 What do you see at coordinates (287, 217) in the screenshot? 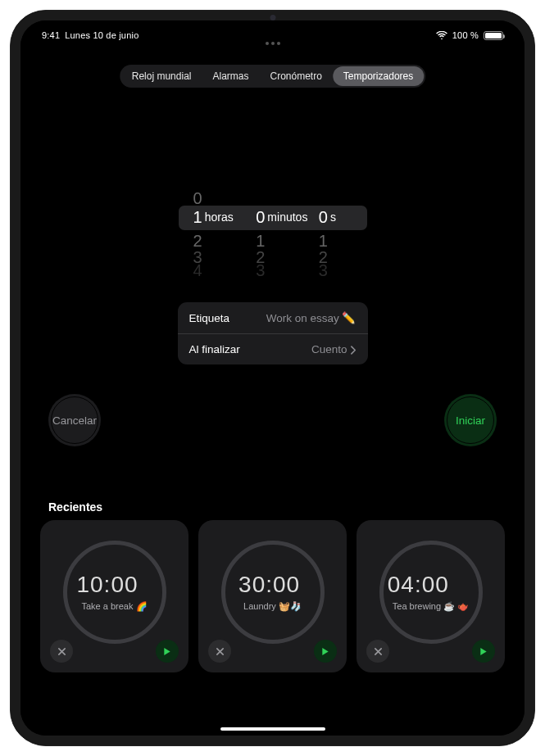
I see `picker-minutes-unit: minutos` at bounding box center [287, 217].